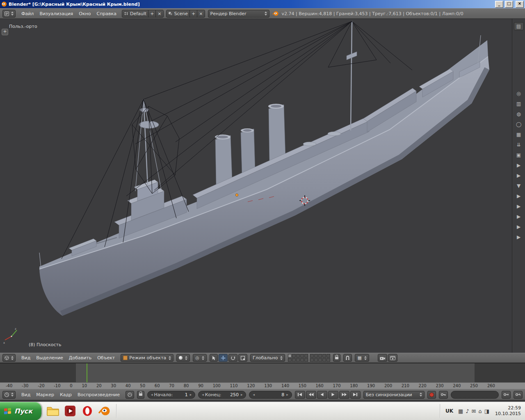  I want to click on use-preview-range-button, so click(130, 395).